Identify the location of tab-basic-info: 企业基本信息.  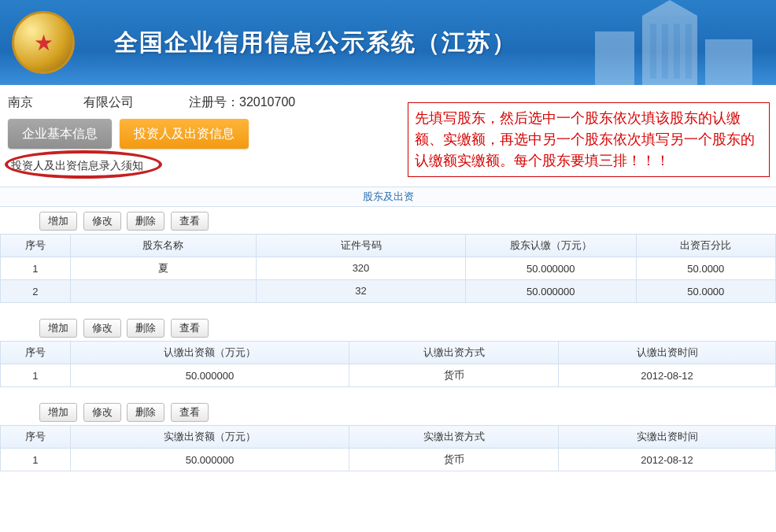
(60, 134).